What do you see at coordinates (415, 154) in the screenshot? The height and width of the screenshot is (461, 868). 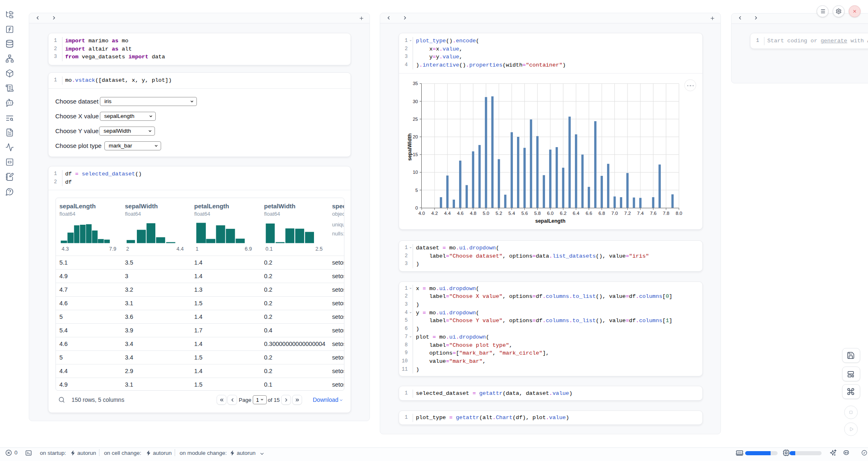 I see `svg-text: 15` at bounding box center [415, 154].